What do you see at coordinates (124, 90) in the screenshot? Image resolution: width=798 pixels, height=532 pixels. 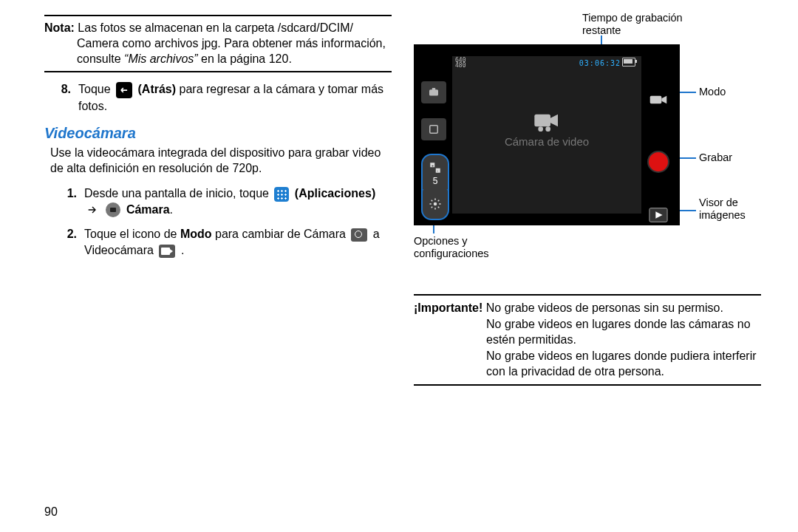 I see `back-icon` at bounding box center [124, 90].